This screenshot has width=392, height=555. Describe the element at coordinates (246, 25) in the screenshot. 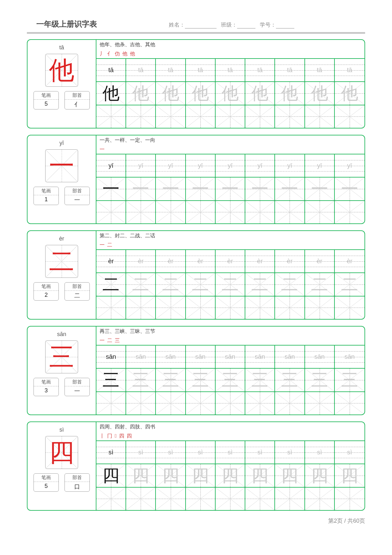

I see `class-blank` at that location.